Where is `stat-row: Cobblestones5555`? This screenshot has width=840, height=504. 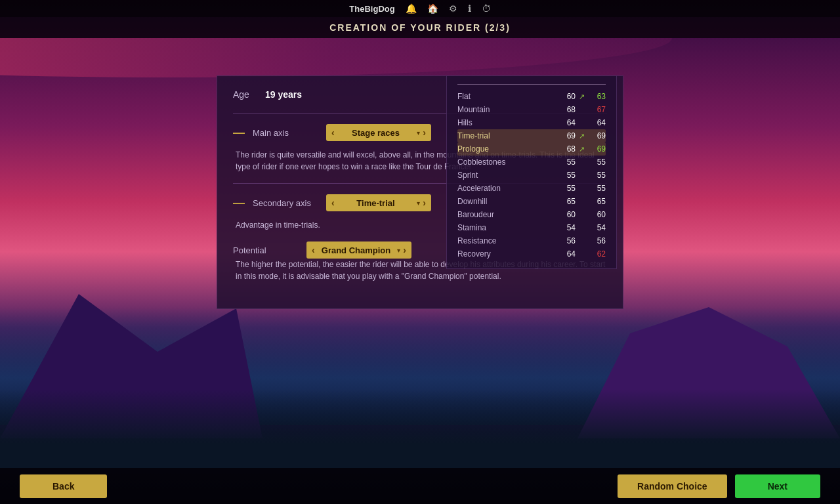
stat-row: Cobblestones5555 is located at coordinates (532, 162).